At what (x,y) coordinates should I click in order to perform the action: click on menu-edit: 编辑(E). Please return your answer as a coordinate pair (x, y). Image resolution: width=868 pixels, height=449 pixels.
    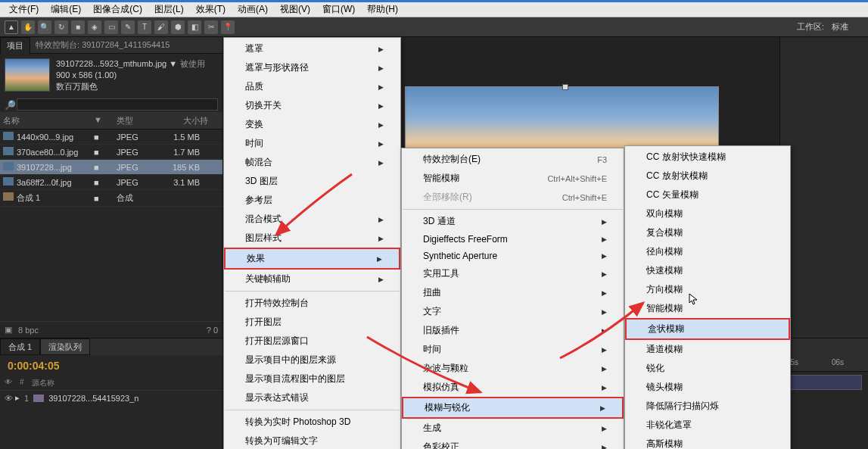
    Looking at the image, I should click on (66, 9).